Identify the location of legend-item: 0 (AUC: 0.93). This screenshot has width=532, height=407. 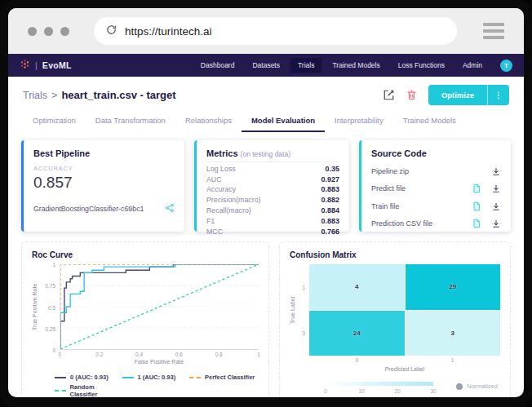
(88, 377).